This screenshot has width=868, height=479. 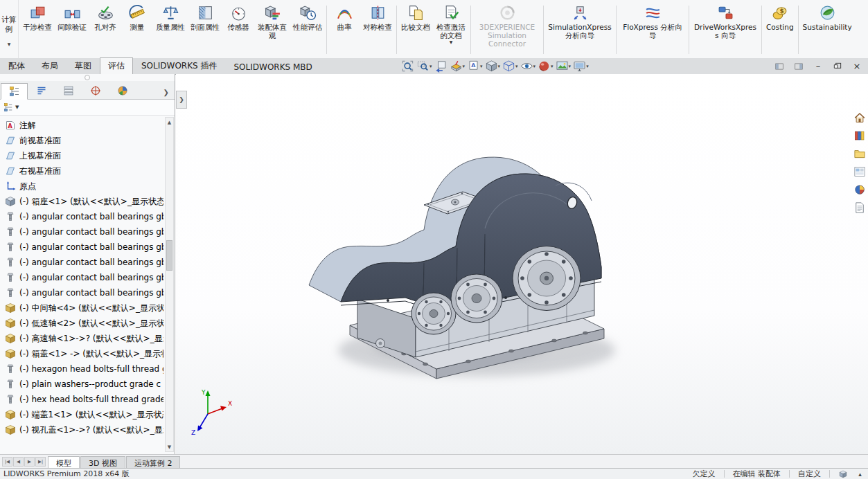 I want to click on panel-grab-handle, so click(x=87, y=78).